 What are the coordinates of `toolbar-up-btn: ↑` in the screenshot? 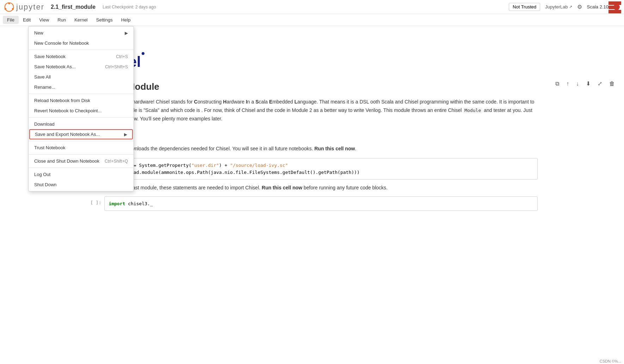 It's located at (568, 84).